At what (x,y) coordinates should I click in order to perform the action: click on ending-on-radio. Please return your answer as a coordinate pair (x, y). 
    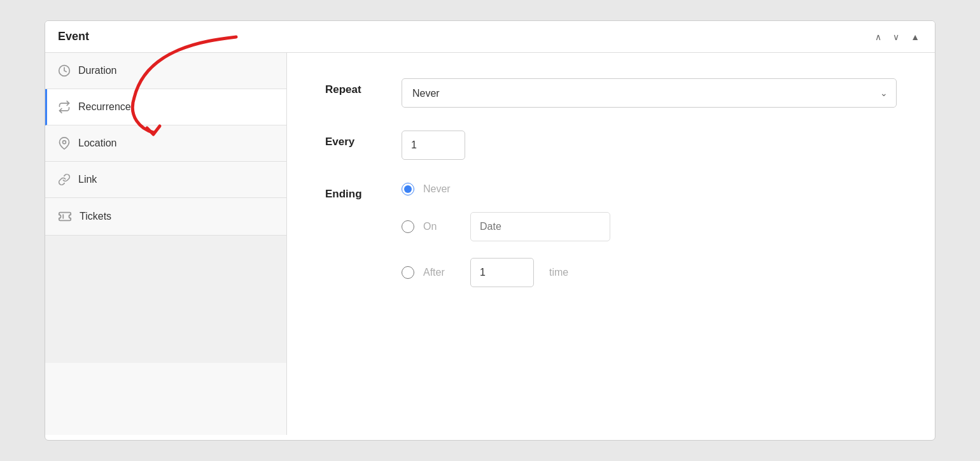
    Looking at the image, I should click on (408, 227).